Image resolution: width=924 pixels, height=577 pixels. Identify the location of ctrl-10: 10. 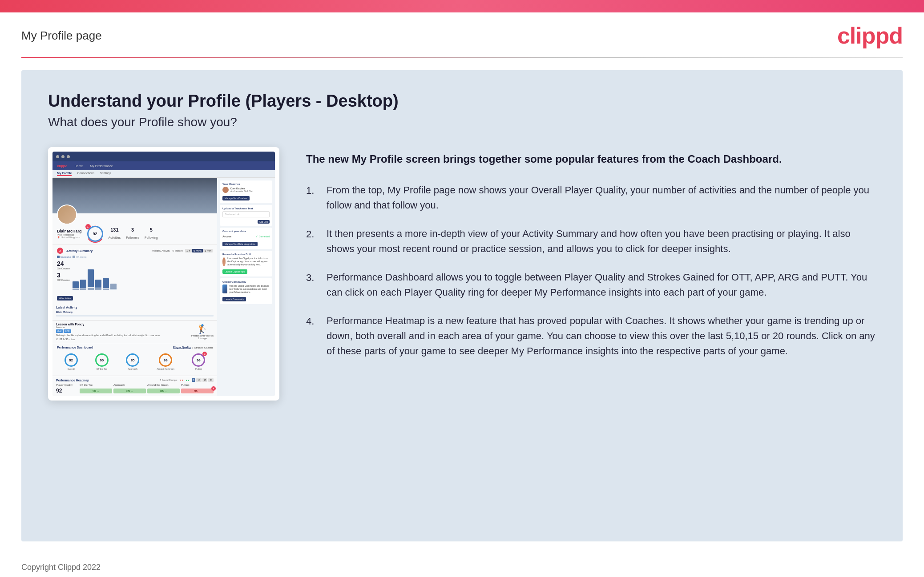
(199, 380).